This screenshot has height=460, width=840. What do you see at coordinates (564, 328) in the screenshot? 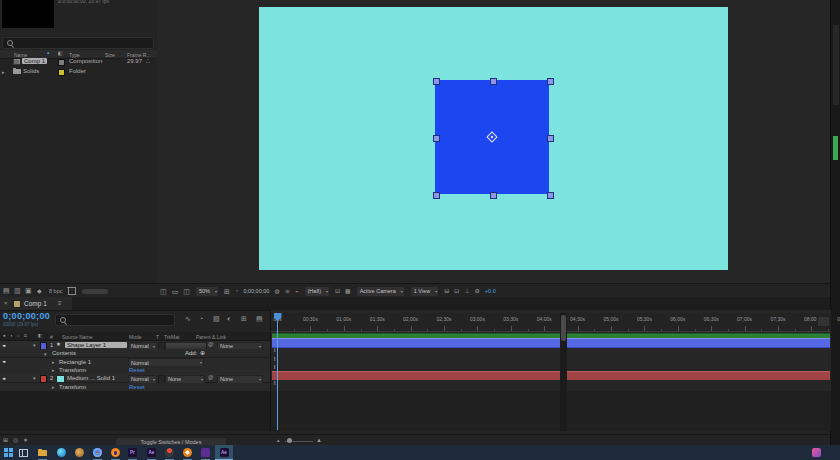
I see `scrollbar-thumb` at bounding box center [564, 328].